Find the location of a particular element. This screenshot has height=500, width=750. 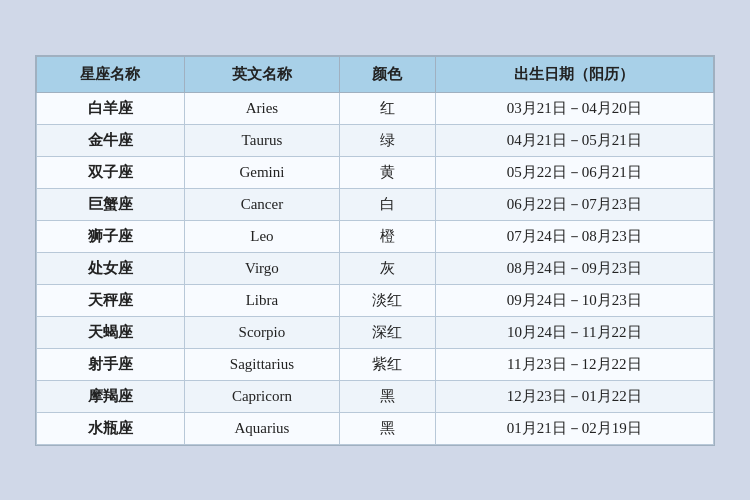

color-cell: 黄 is located at coordinates (387, 172).